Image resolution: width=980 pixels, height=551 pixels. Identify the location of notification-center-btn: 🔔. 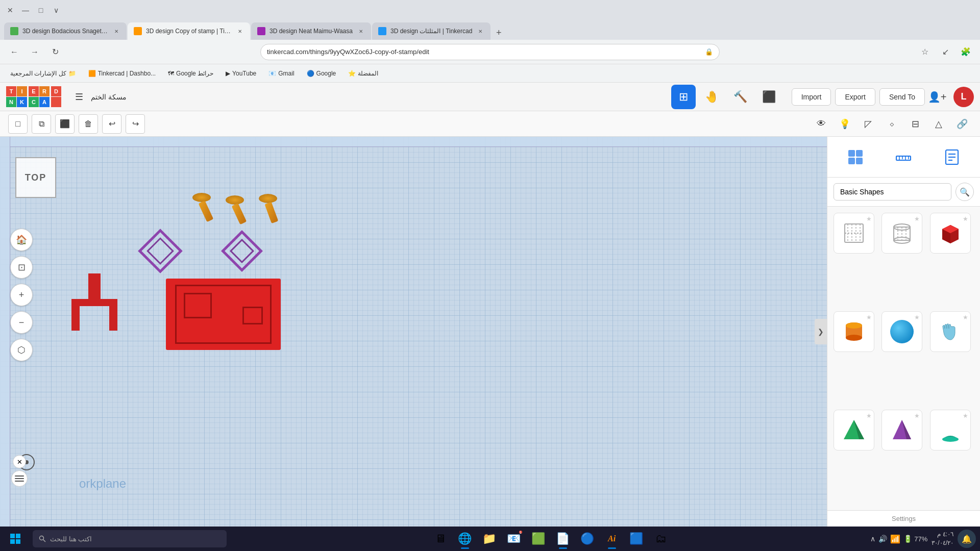
(967, 539).